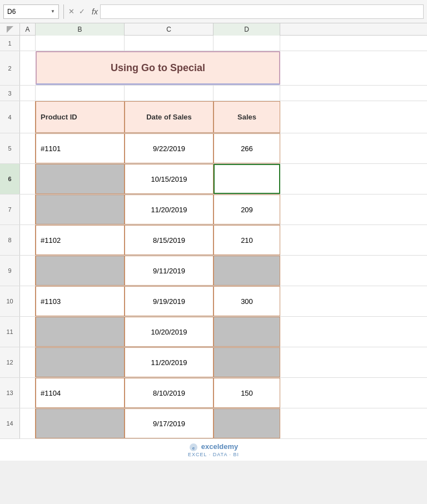 Image resolution: width=427 pixels, height=504 pixels. I want to click on brand-icon: e, so click(193, 447).